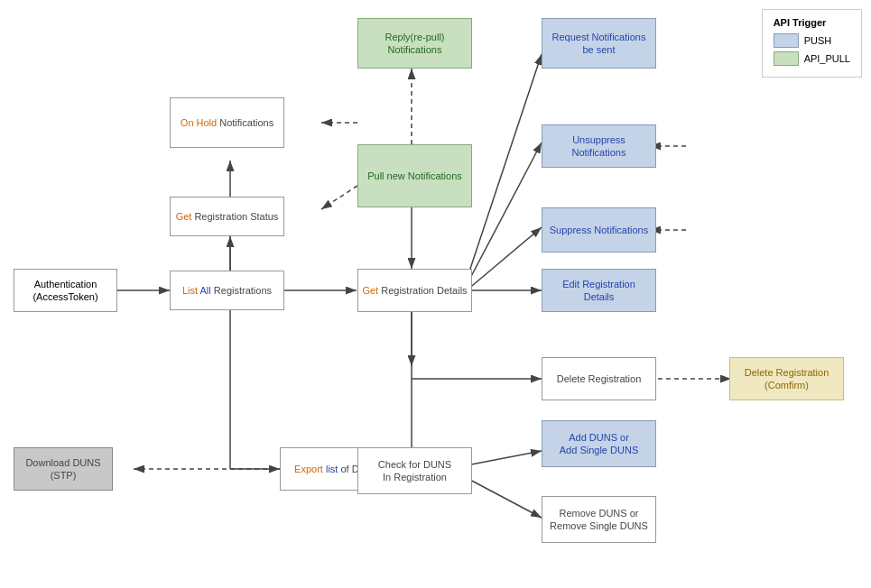 The width and height of the screenshot is (871, 588). What do you see at coordinates (599, 146) in the screenshot?
I see `unsuppress-notifications-box: Unsuppress Notifications` at bounding box center [599, 146].